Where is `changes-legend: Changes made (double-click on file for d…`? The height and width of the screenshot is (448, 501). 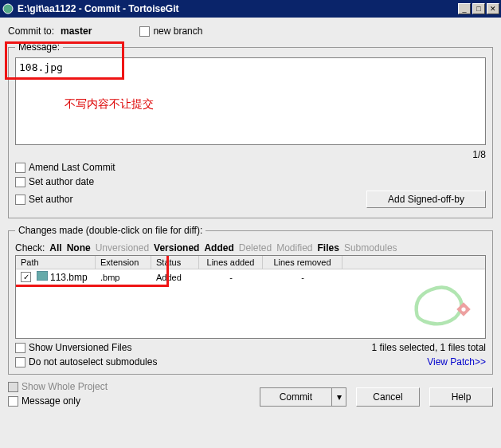 changes-legend: Changes made (double-click on file for d… is located at coordinates (110, 230).